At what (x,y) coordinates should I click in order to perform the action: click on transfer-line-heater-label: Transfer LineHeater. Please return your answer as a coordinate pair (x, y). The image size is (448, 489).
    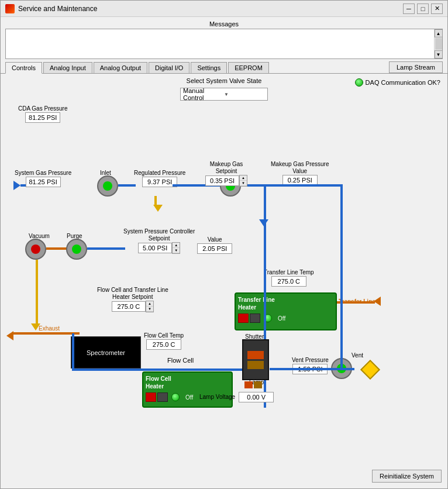
    Looking at the image, I should click on (256, 304).